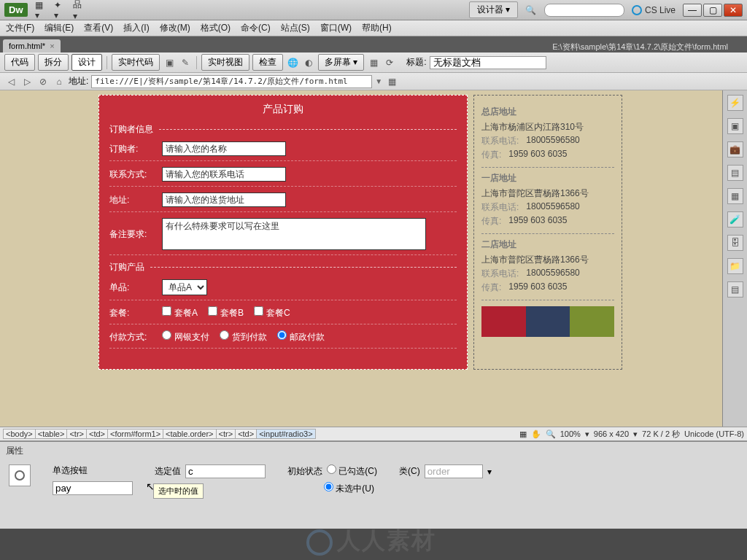 The width and height of the screenshot is (747, 560). Describe the element at coordinates (60, 10) in the screenshot. I see `extension-icon: ✦ ▾` at that location.